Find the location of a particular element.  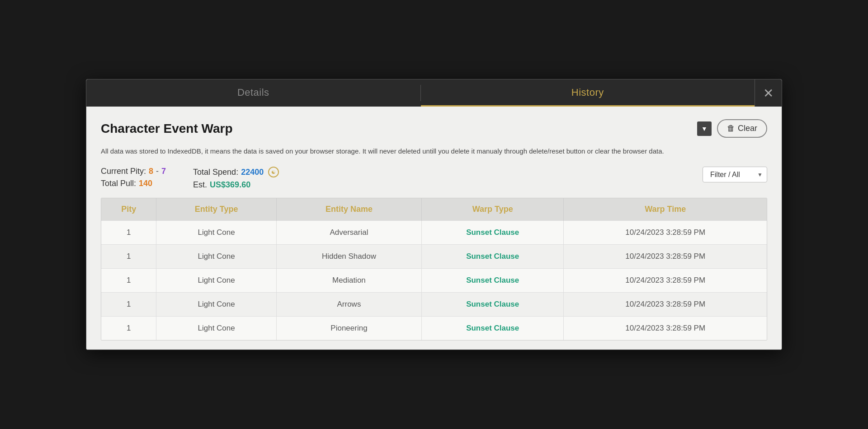

coin-icon: ☯ is located at coordinates (274, 172).